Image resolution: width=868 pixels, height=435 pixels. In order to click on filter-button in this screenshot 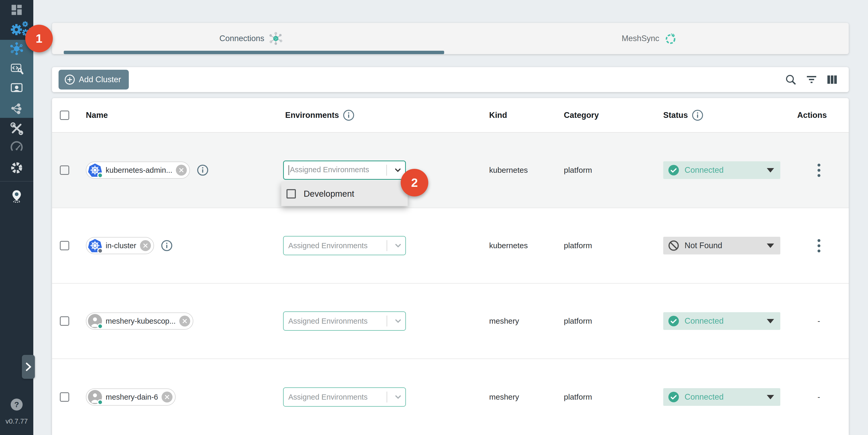, I will do `click(811, 80)`.